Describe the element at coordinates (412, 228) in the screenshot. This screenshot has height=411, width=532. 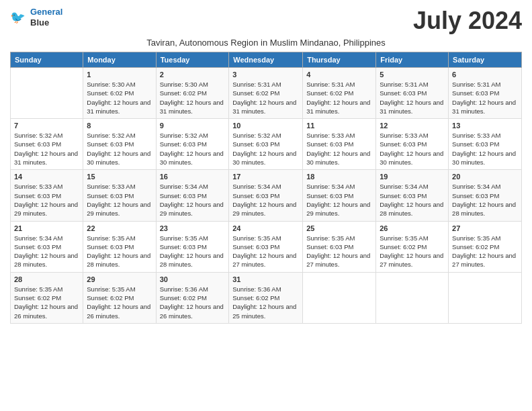
I see `day-number: 26` at that location.